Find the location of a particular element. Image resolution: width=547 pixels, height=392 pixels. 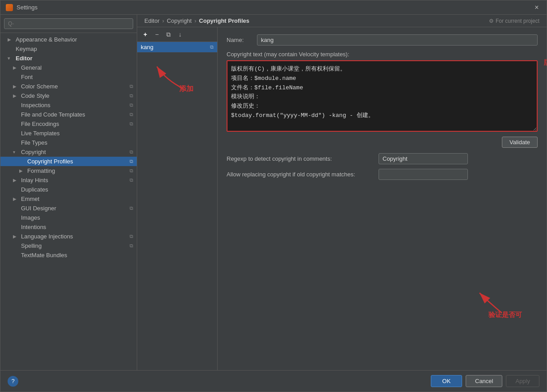

breadcrumb: Editor › Copyright › Copyright Profiles is located at coordinates (197, 21).